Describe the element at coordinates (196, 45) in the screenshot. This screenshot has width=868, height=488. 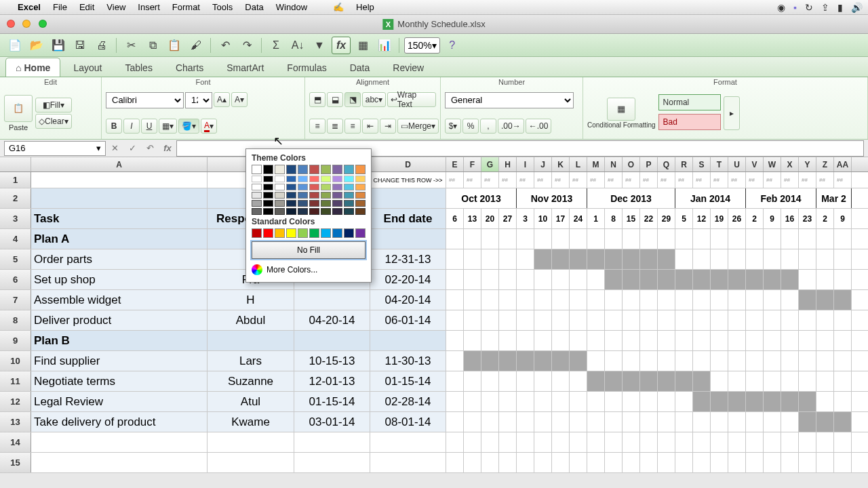
I see `format-painter-button: 🖌` at that location.